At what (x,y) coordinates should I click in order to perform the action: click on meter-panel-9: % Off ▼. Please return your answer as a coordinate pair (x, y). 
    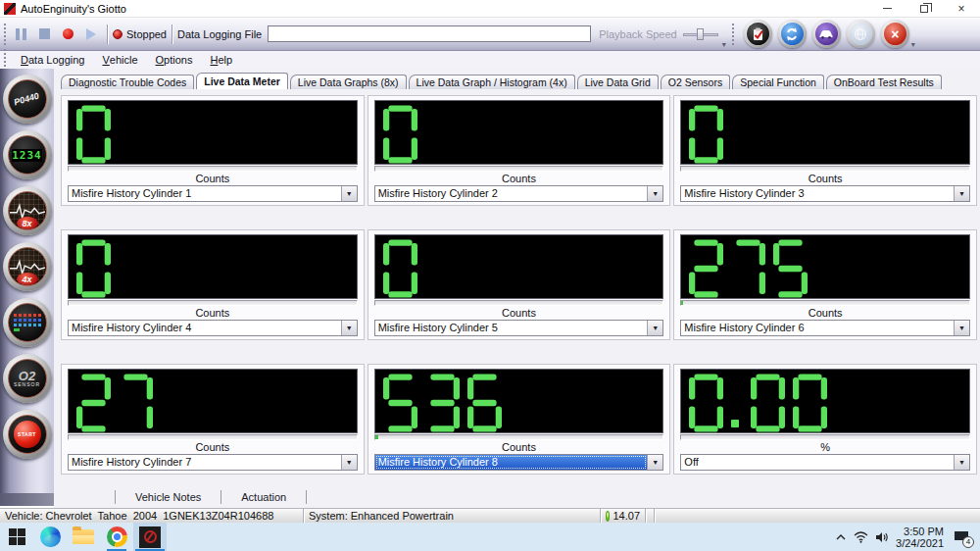
    Looking at the image, I should click on (825, 420).